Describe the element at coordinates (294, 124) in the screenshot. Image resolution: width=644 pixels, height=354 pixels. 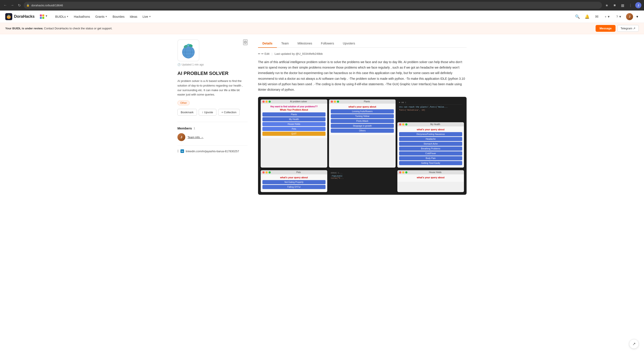
I see `house-holds-btn: House Holds` at that location.